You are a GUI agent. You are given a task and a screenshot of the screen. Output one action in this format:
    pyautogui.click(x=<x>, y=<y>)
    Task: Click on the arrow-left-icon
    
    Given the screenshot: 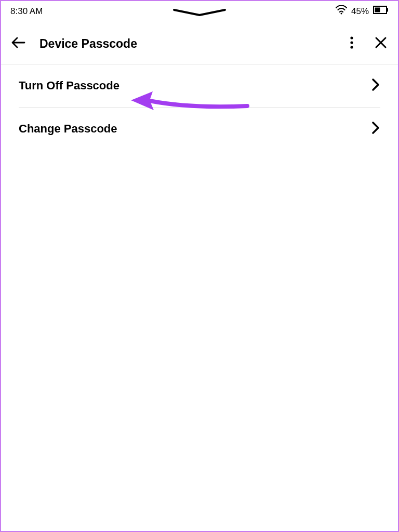 What is the action you would take?
    pyautogui.click(x=18, y=44)
    